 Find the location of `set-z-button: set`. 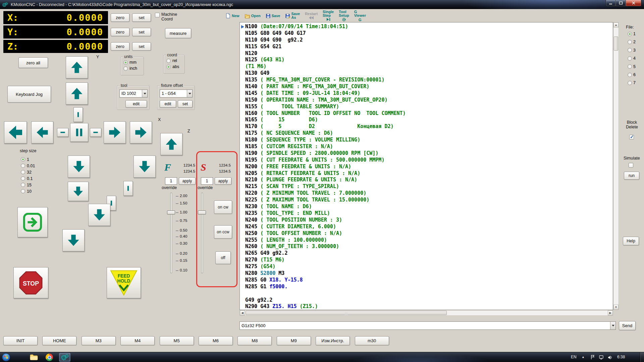

set-z-button: set is located at coordinates (142, 46).